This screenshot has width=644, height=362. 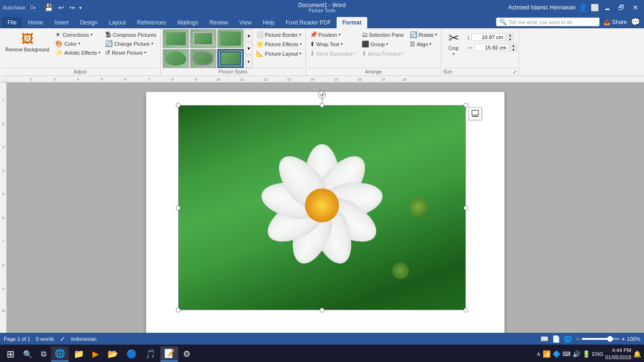 I want to click on taskbar-keyboard-icon: ⌨, so click(x=567, y=354).